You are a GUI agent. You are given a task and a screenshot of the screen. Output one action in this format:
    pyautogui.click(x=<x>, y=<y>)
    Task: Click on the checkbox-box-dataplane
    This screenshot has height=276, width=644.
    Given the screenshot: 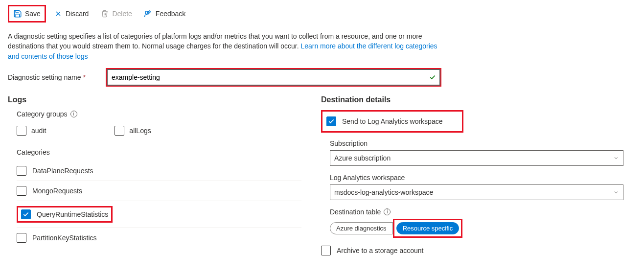 What is the action you would take?
    pyautogui.click(x=22, y=171)
    